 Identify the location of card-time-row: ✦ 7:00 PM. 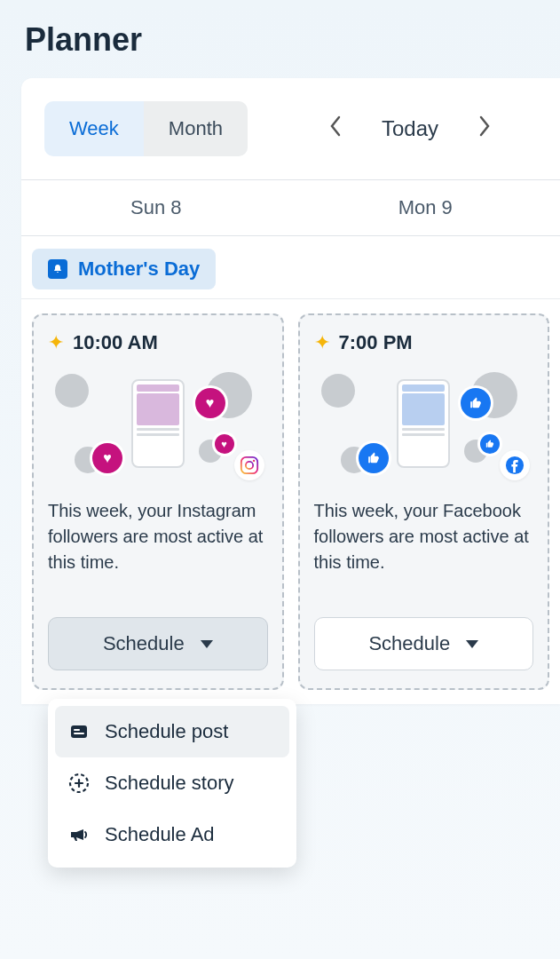
(424, 343).